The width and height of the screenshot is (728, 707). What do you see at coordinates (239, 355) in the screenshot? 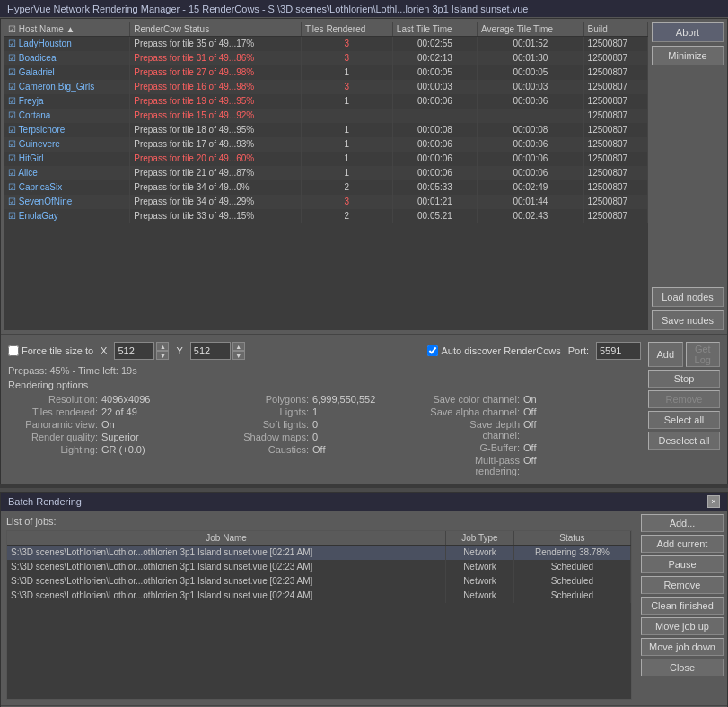
I see `y-down-arrow: ▼` at bounding box center [239, 355].